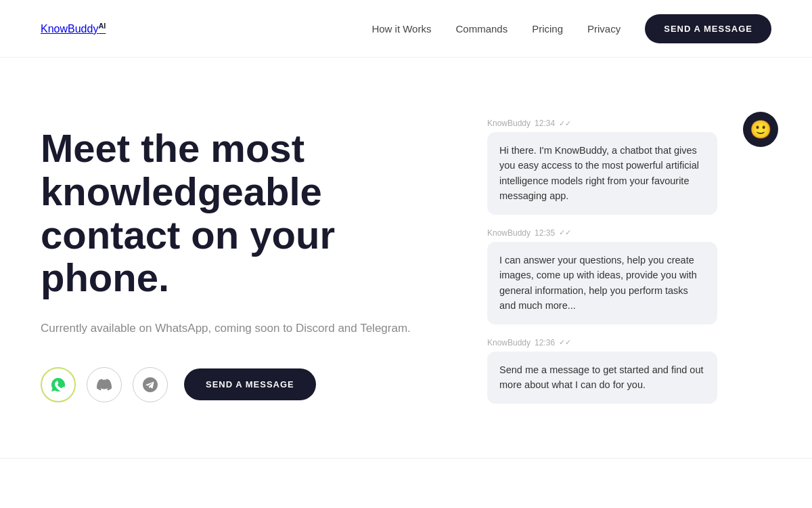 The height and width of the screenshot is (508, 812). I want to click on chat-message-1: KnowBuddy 12:34 ✓✓ Hi there. I'm KnowBud…, so click(629, 167).